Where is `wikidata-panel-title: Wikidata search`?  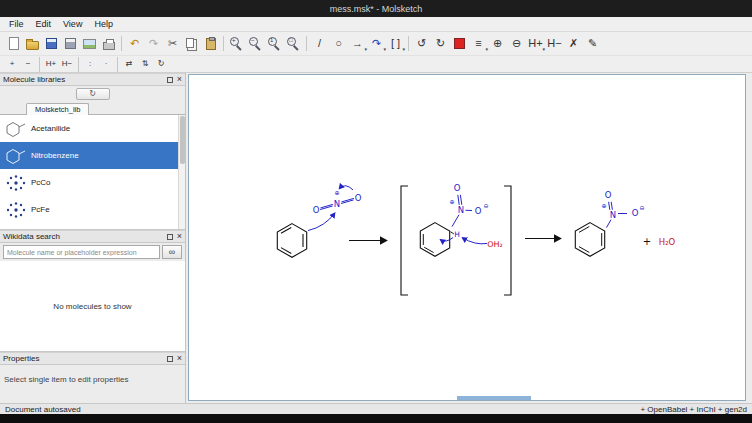
wikidata-panel-title: Wikidata search is located at coordinates (85, 236).